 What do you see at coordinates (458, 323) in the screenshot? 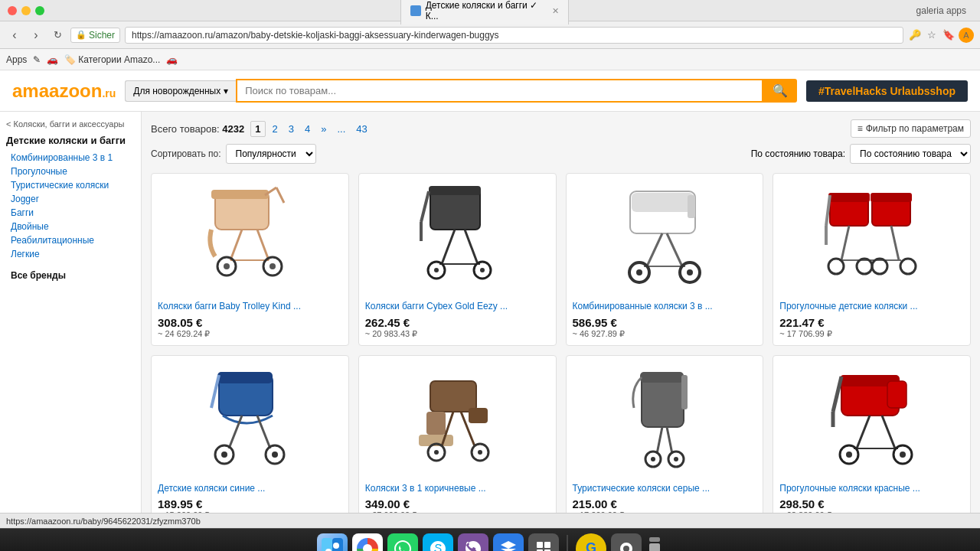
I see `product-price-eur-2: 262.45 €` at bounding box center [458, 323].